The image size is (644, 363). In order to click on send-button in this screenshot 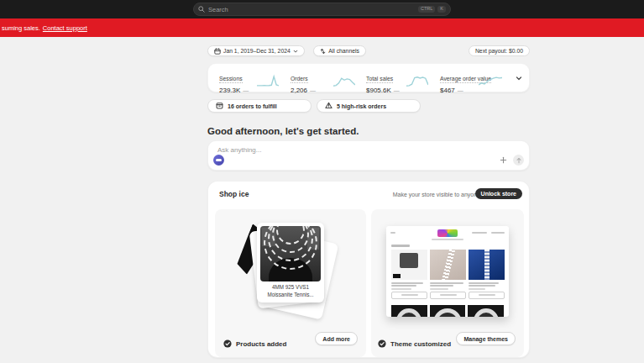, I will do `click(519, 160)`.